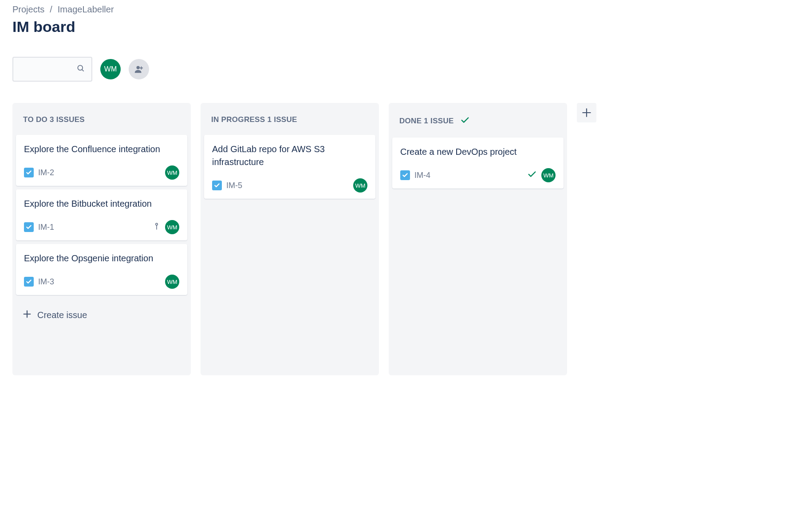  What do you see at coordinates (52, 69) in the screenshot?
I see `search-box` at bounding box center [52, 69].